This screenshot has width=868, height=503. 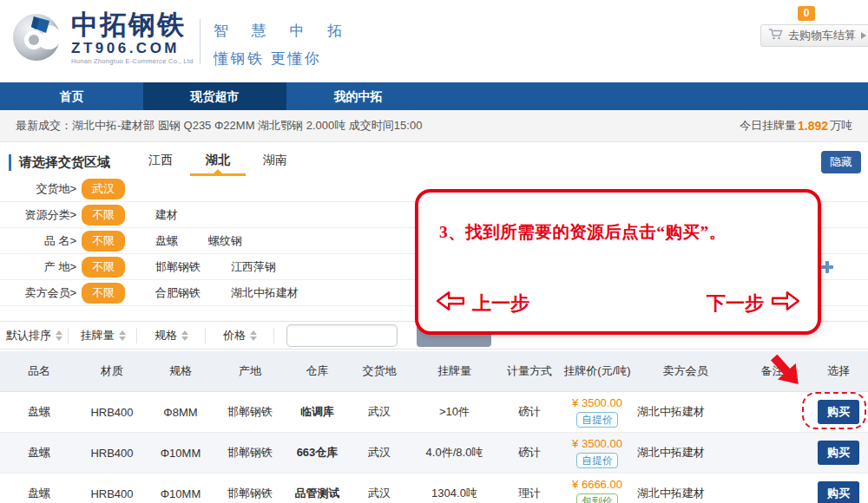 I want to click on search-input, so click(x=342, y=336).